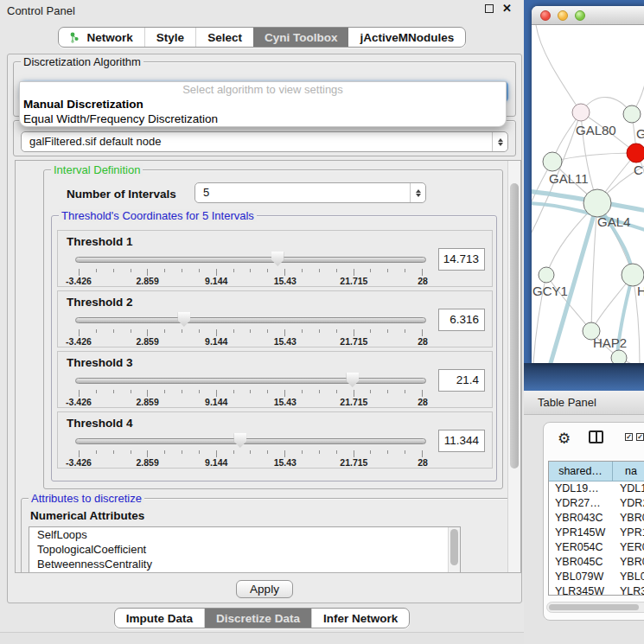 The height and width of the screenshot is (644, 644). Describe the element at coordinates (454, 550) in the screenshot. I see `list-scrollbar` at that location.